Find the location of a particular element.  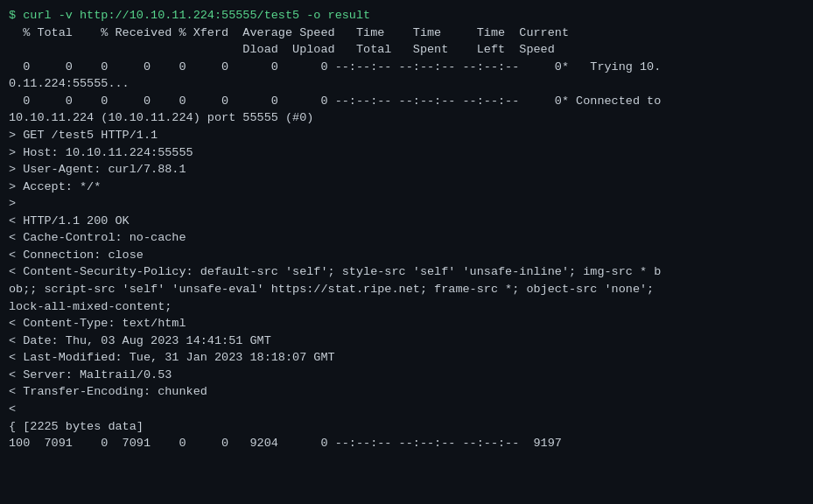

command-text: curl -v http://10.10.11.224:55555/test5 … is located at coordinates (196, 16).